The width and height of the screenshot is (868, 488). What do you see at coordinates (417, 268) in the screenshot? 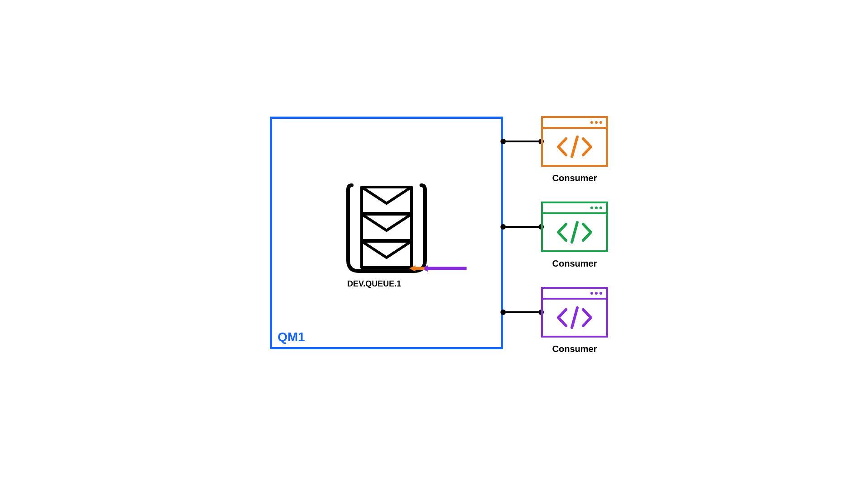
I see `arrow-orange` at bounding box center [417, 268].